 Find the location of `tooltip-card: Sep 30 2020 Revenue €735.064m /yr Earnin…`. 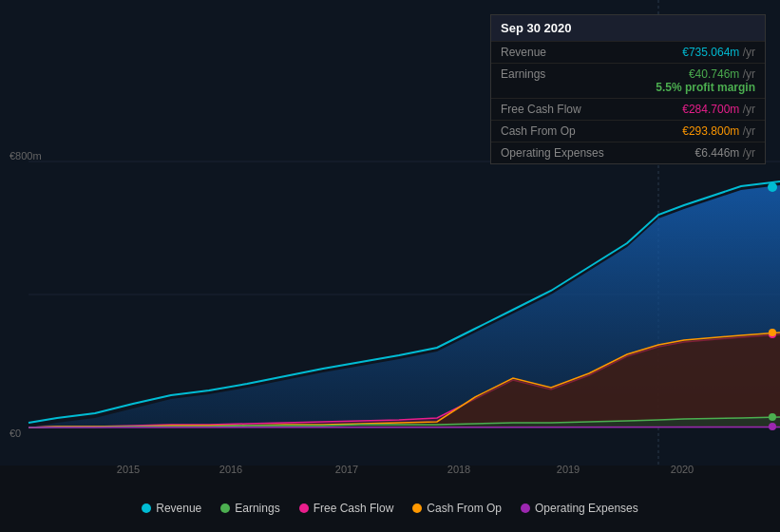

tooltip-card: Sep 30 2020 Revenue €735.064m /yr Earnin… is located at coordinates (628, 89).